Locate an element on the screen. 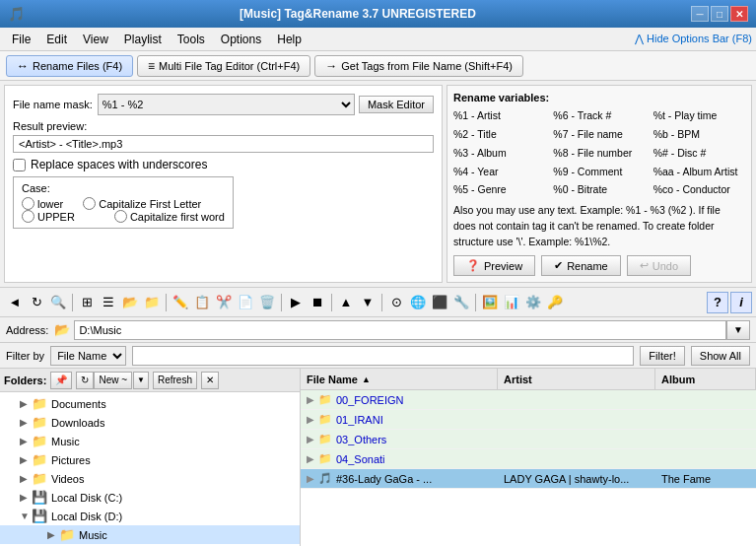  toolbar-icon-22: 📊 is located at coordinates (512, 303).